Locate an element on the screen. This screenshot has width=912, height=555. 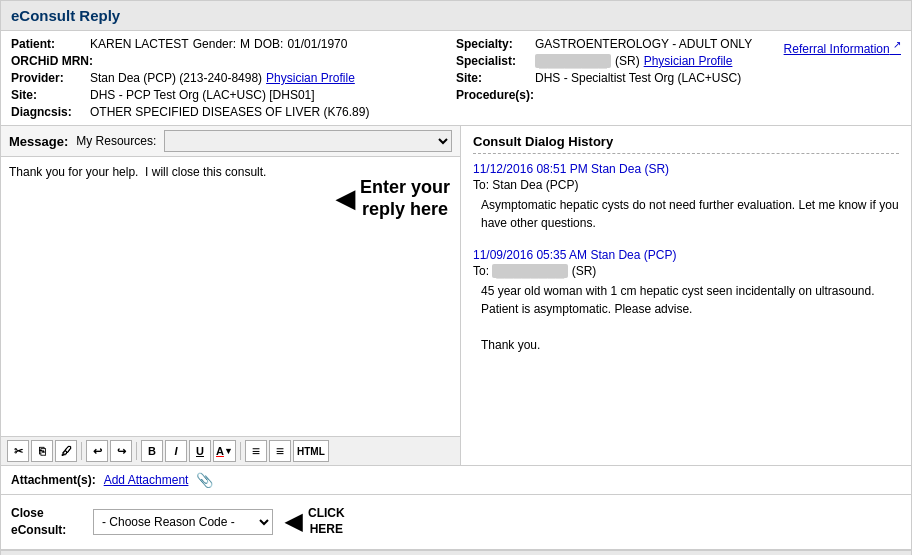
color-dropdown-icon: ▼ is located at coordinates (228, 451).